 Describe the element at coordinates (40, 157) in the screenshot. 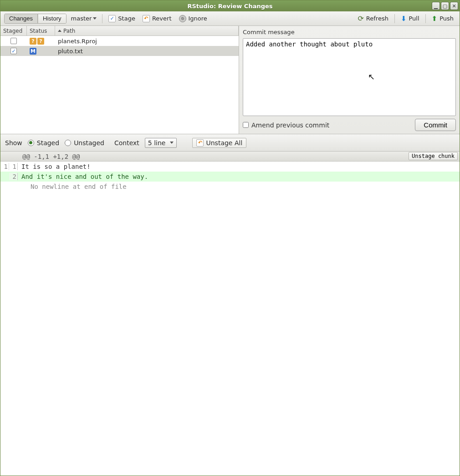

I see `hunk-range: @@ -1,1 +1,2 @@` at that location.